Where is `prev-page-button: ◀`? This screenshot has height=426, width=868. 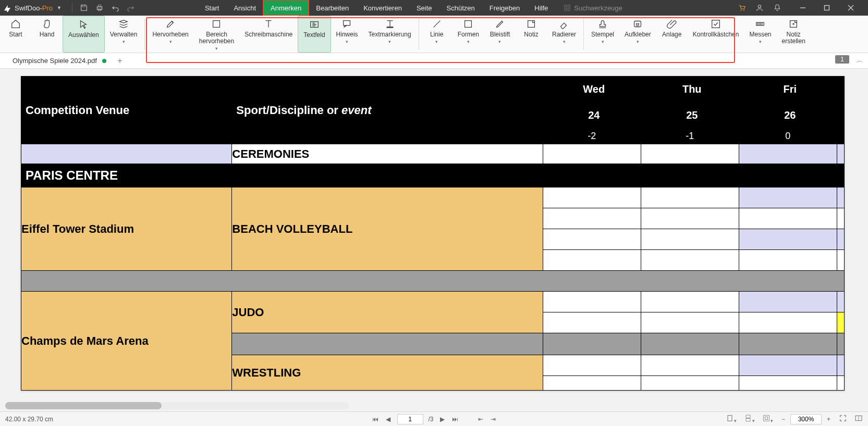 prev-page-button: ◀ is located at coordinates (388, 419).